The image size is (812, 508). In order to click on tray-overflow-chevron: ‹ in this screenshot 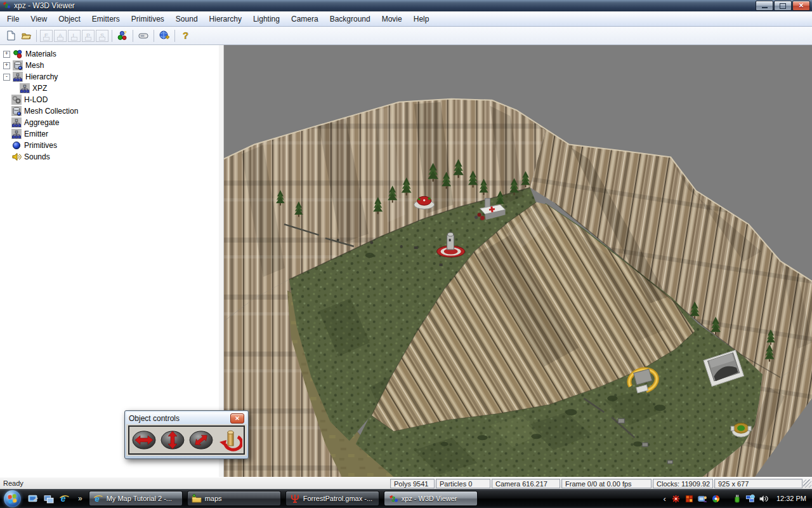, I will do `click(665, 499)`.